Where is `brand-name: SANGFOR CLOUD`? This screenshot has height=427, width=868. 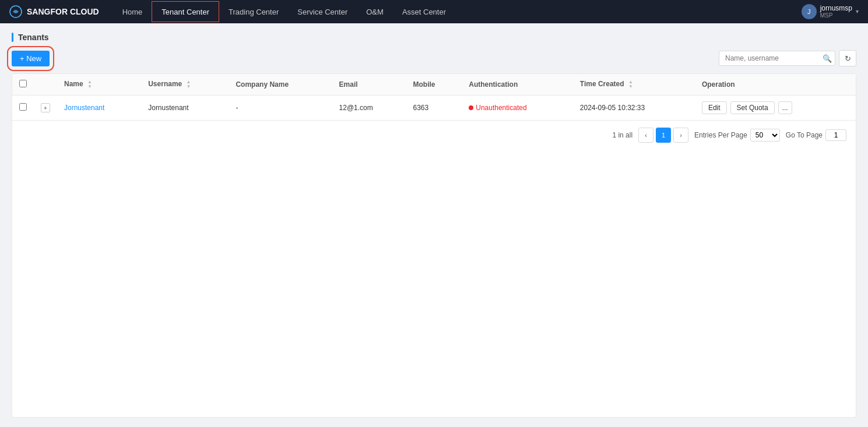 brand-name: SANGFOR CLOUD is located at coordinates (63, 12).